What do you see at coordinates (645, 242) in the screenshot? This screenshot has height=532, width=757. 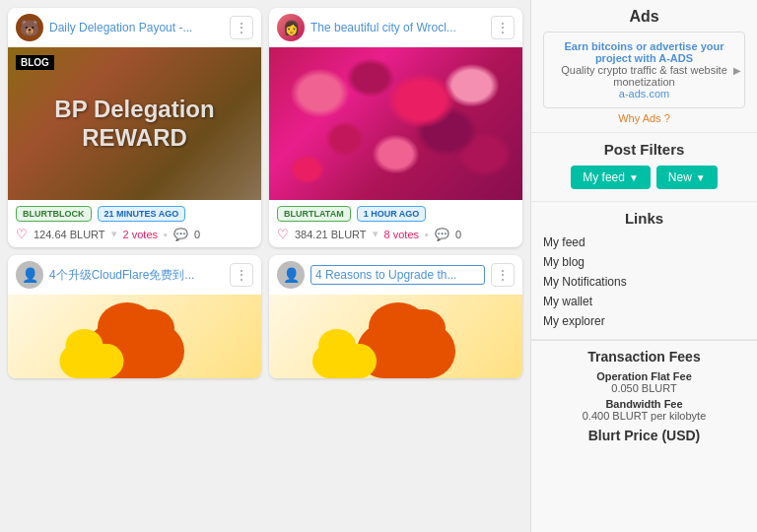 I see `link-my-feed: My feed` at bounding box center [645, 242].